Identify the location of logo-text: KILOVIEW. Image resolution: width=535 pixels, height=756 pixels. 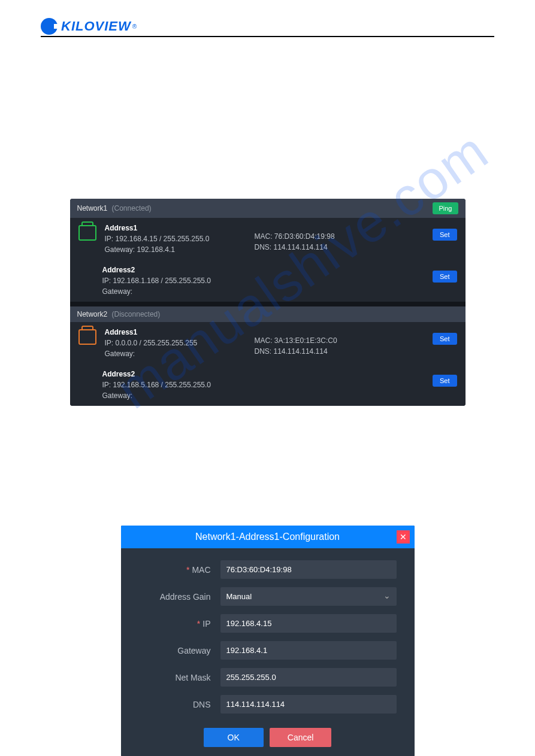
(96, 26).